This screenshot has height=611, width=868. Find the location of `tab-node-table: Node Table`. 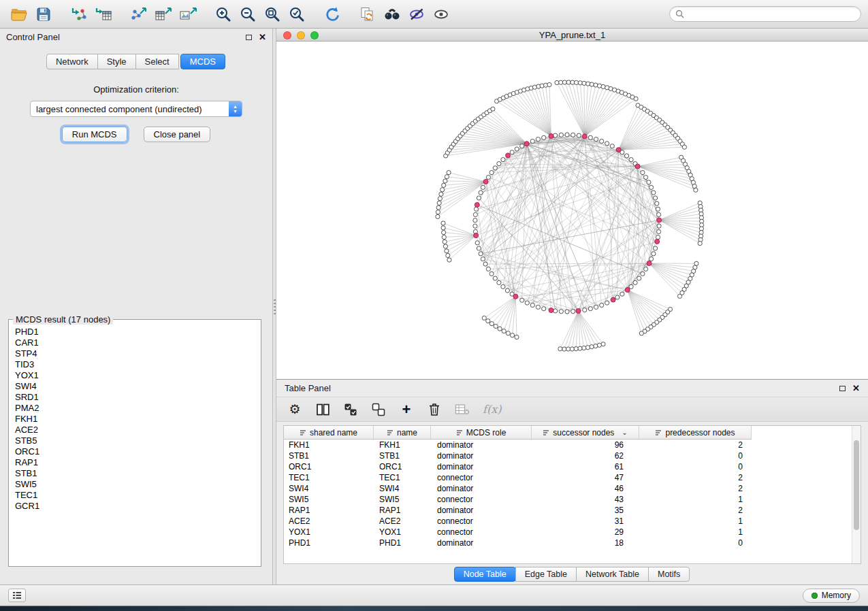

tab-node-table: Node Table is located at coordinates (485, 574).